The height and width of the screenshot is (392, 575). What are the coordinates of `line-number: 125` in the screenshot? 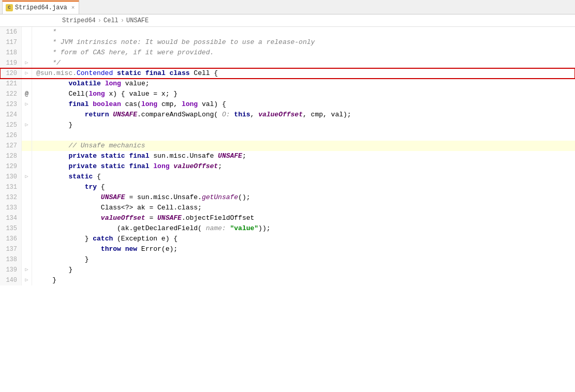 It's located at (11, 125).